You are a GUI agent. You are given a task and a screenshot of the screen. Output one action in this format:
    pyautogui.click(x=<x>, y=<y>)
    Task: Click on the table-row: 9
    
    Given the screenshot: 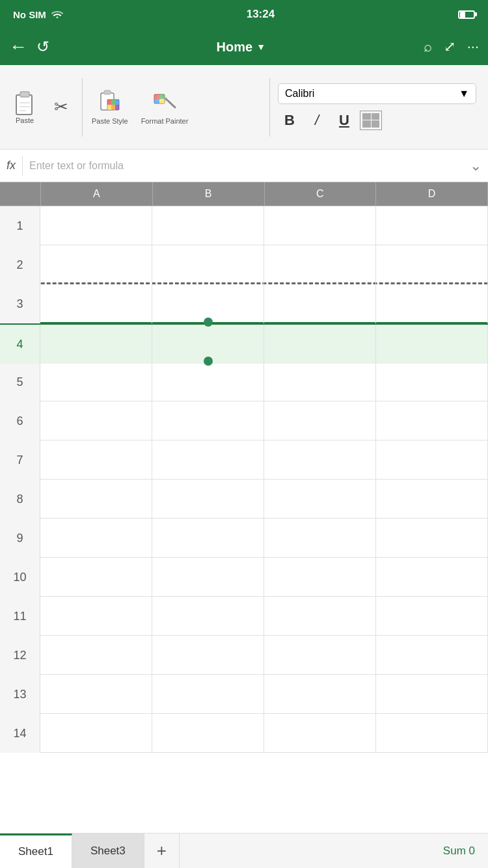 What is the action you would take?
    pyautogui.click(x=244, y=538)
    